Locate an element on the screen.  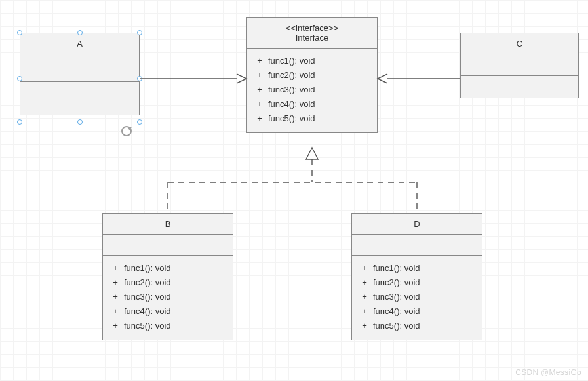
class-c-operations is located at coordinates (519, 87).